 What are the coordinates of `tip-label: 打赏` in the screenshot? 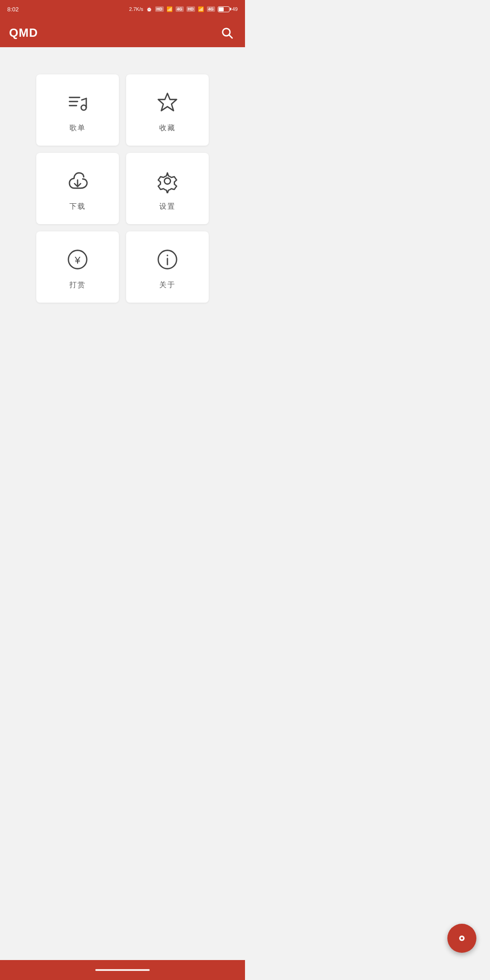 It's located at (78, 285).